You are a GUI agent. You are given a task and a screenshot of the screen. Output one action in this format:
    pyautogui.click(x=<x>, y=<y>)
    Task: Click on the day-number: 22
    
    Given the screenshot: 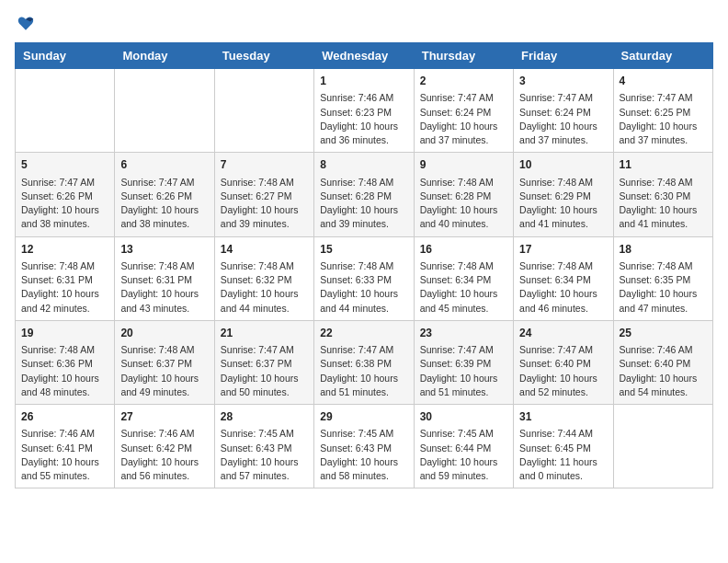 What is the action you would take?
    pyautogui.click(x=364, y=333)
    